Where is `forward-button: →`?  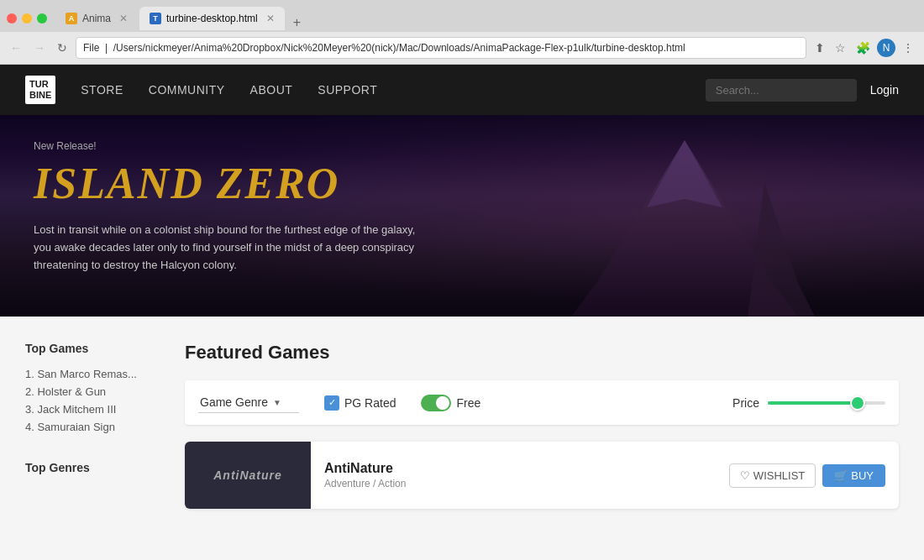
forward-button: → is located at coordinates (39, 48).